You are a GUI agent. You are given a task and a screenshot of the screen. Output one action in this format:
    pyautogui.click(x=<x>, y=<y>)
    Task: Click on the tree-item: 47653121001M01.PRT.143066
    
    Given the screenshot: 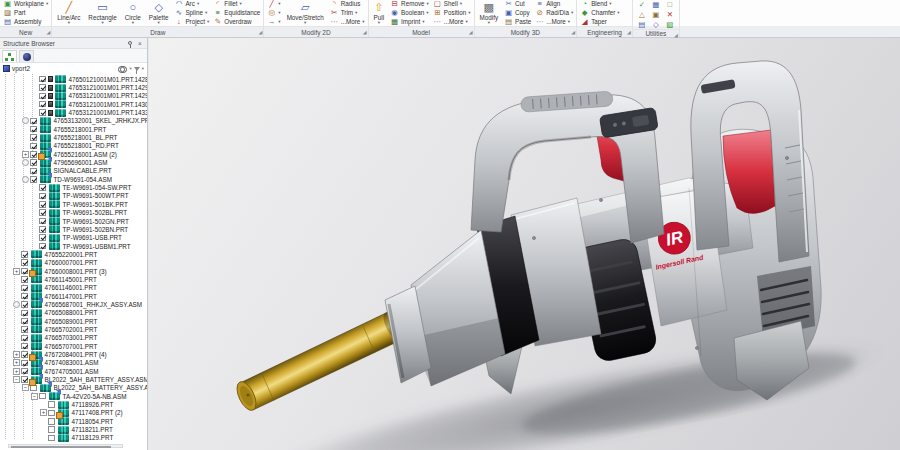 What is the action you would take?
    pyautogui.click(x=74, y=104)
    